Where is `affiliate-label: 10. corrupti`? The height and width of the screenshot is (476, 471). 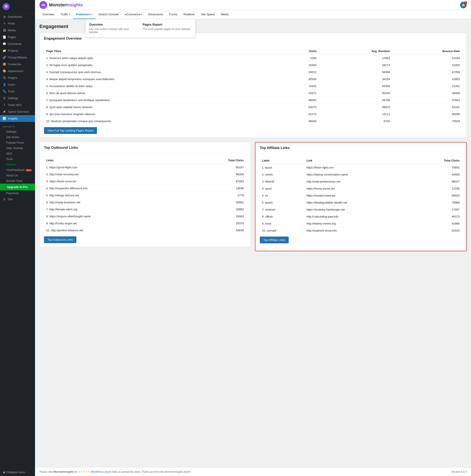
affiliate-label: 10. corrupti is located at coordinates (282, 231).